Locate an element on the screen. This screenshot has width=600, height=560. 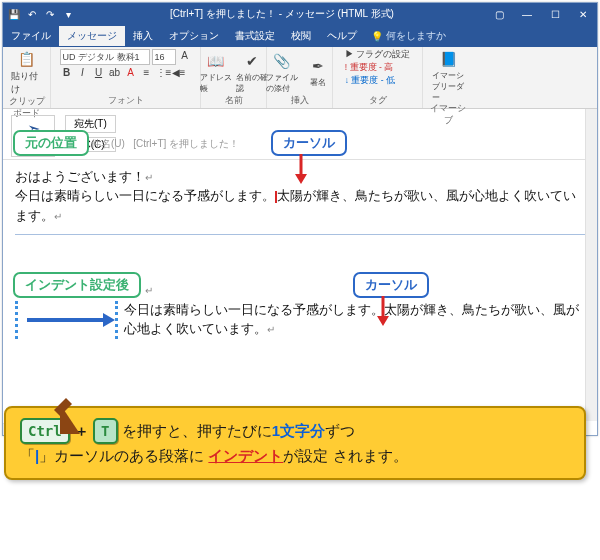
tab-file: ファイル is located at coordinates (31, 36).